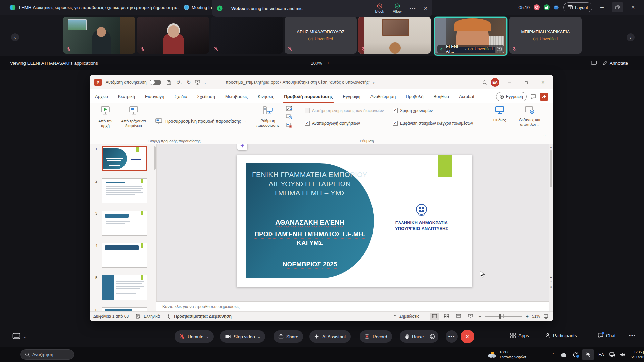 The image size is (644, 362). Describe the element at coordinates (511, 97) in the screenshot. I see `record-presentation-button: Εγγραφή` at that location.